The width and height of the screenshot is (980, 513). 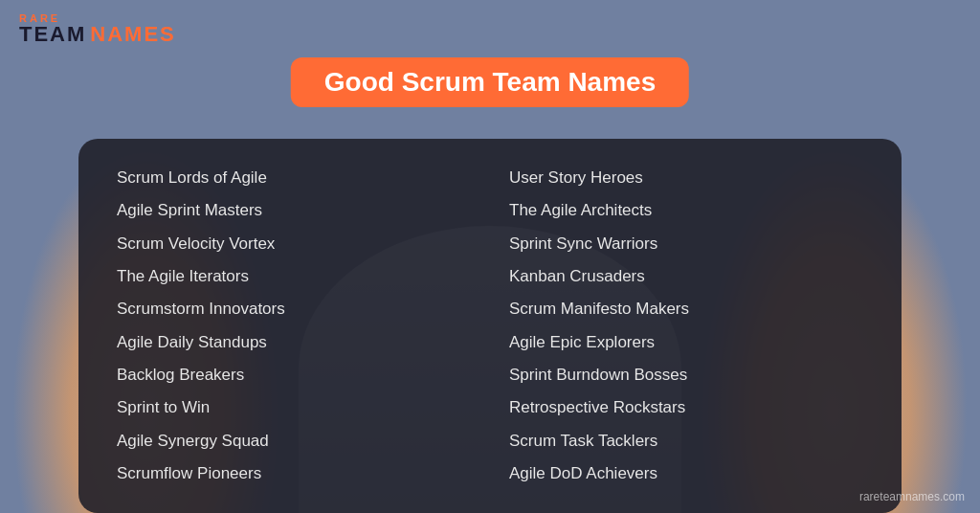 I want to click on list-item: Agile DoD Achievers, so click(x=686, y=474).